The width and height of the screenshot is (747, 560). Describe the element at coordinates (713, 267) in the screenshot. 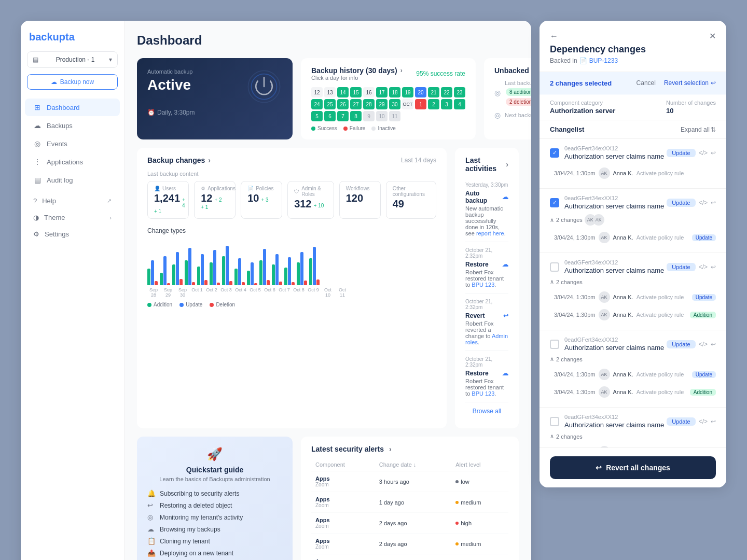

I see `revert-icon-3: ↩` at that location.